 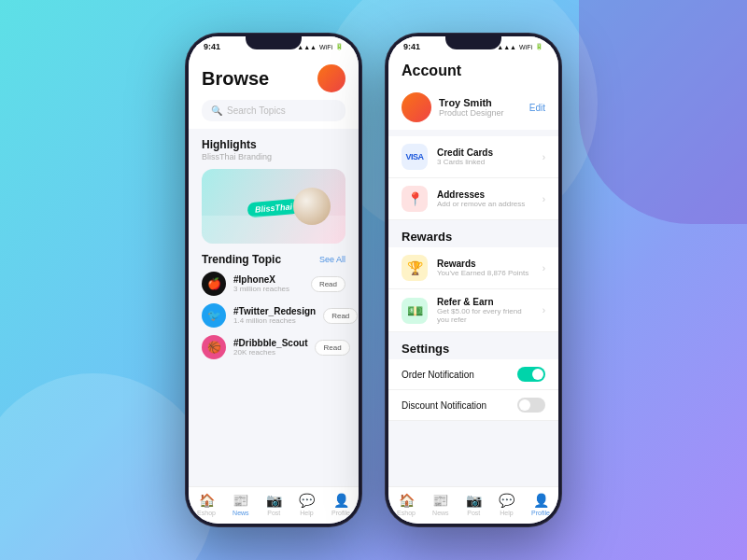 I want to click on topic-item-twitter: 🐦 #Twitter_Redesign 1.4 million reaches …, so click(x=274, y=315).